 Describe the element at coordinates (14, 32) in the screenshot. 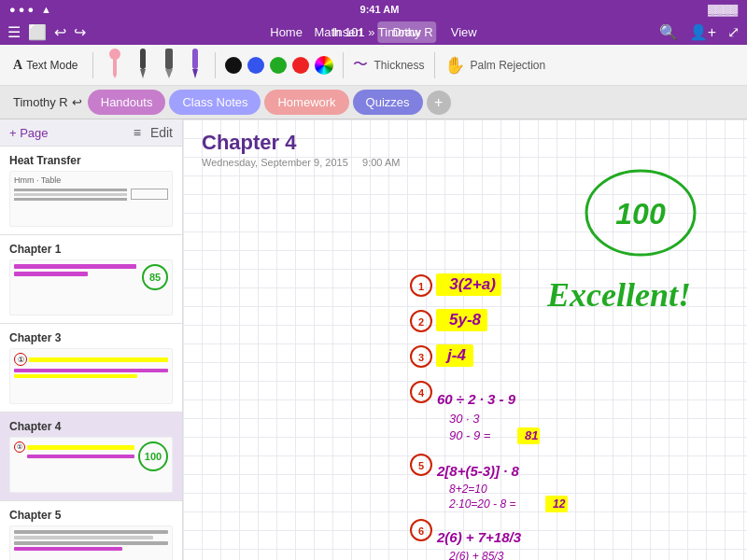

I see `sidebar-toggle-button: ☰` at that location.